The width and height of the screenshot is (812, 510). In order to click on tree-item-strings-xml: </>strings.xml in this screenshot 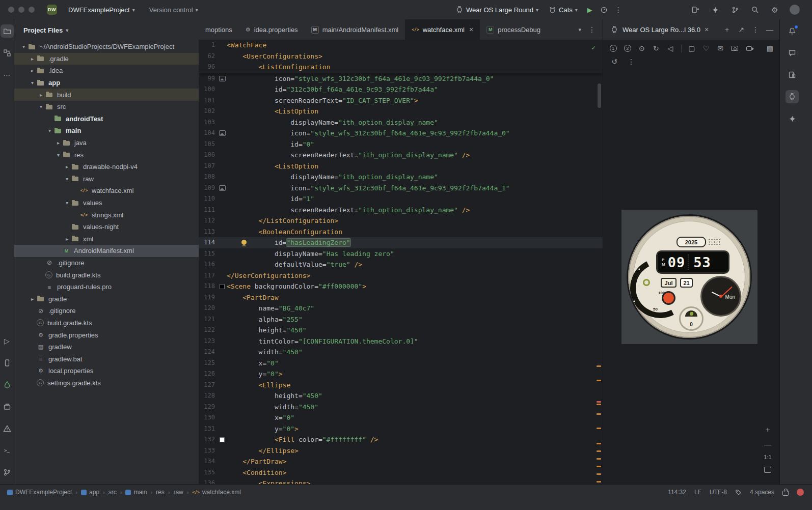, I will do `click(106, 215)`.